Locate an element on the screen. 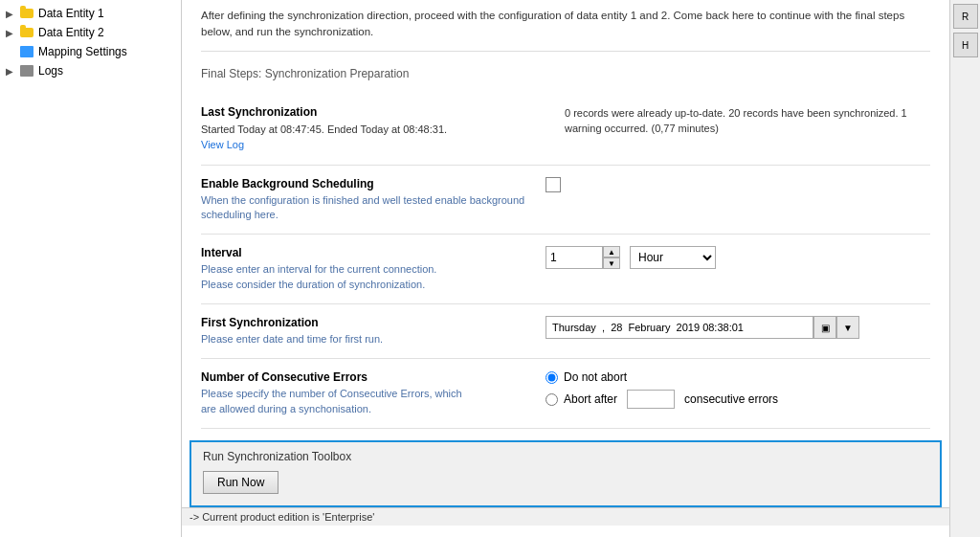  last-sync-label: Last Synchronization is located at coordinates (373, 112).